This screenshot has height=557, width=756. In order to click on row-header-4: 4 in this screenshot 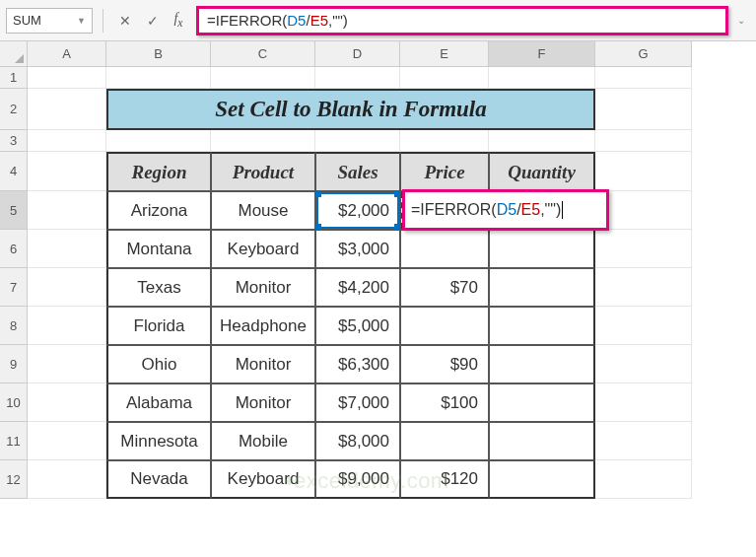, I will do `click(14, 172)`.